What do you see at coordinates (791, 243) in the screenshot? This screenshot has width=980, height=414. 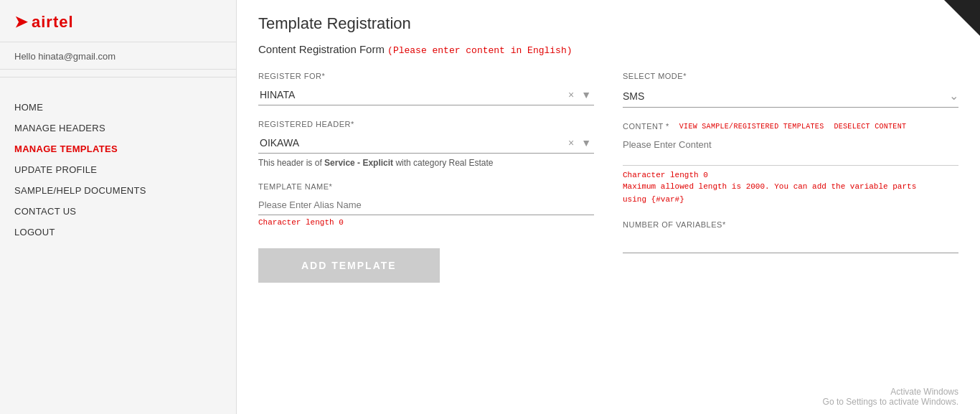 I see `number-of-variables-input` at bounding box center [791, 243].